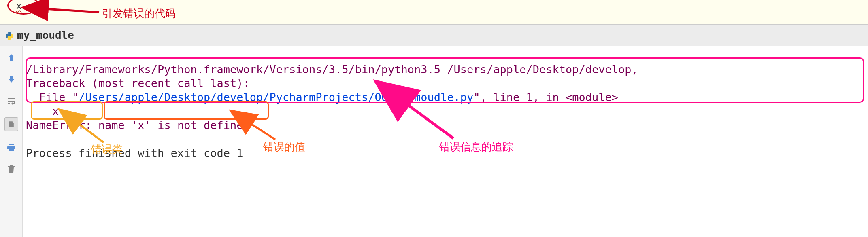 The height and width of the screenshot is (237, 868). What do you see at coordinates (11, 57) in the screenshot?
I see `arrow-up-icon` at bounding box center [11, 57].